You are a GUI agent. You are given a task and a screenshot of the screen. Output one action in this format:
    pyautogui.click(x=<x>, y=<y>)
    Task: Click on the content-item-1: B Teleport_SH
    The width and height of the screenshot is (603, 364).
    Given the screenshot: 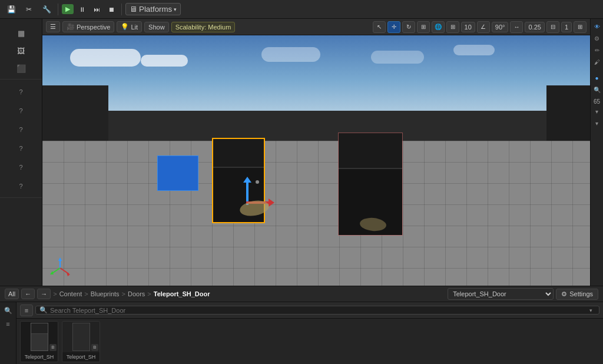 What is the action you would take?
    pyautogui.click(x=39, y=342)
    